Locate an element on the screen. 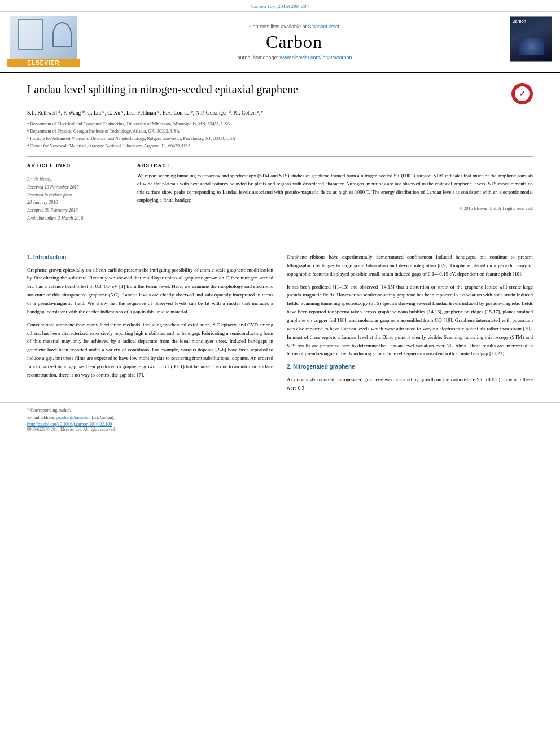 The image size is (560, 747). journal-citation: Carbon 103 (2016) 299–304 is located at coordinates (280, 6).